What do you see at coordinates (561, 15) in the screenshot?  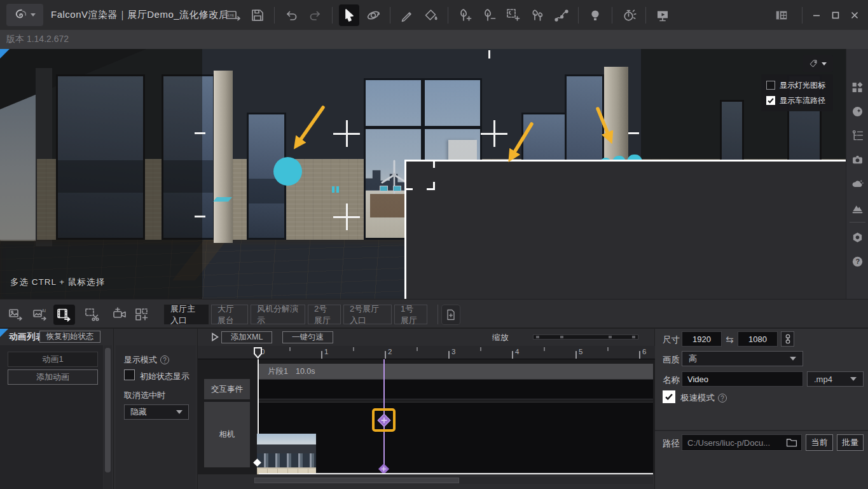 I see `path-tool-button` at bounding box center [561, 15].